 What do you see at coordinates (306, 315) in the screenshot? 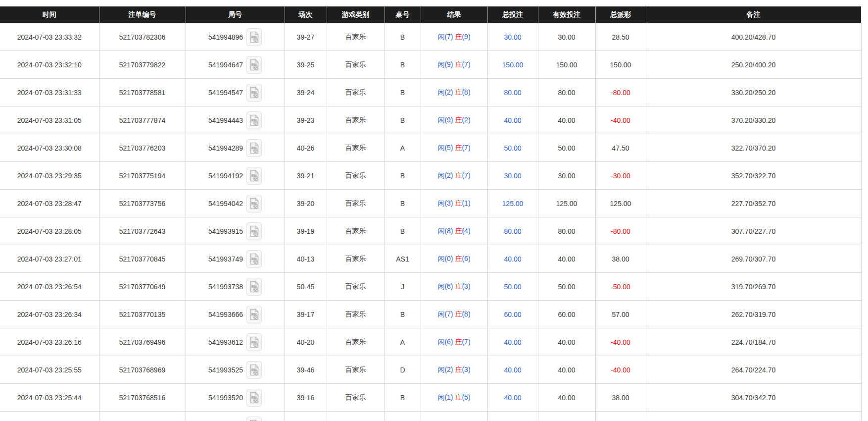
I see `cell-session: 39-17` at bounding box center [306, 315].